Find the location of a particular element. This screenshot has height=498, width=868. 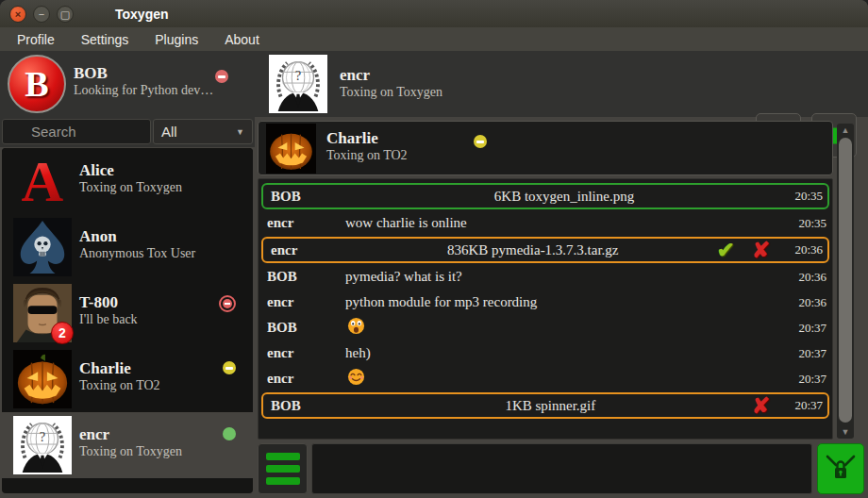

chat-partner-name: Charlie is located at coordinates (367, 139).